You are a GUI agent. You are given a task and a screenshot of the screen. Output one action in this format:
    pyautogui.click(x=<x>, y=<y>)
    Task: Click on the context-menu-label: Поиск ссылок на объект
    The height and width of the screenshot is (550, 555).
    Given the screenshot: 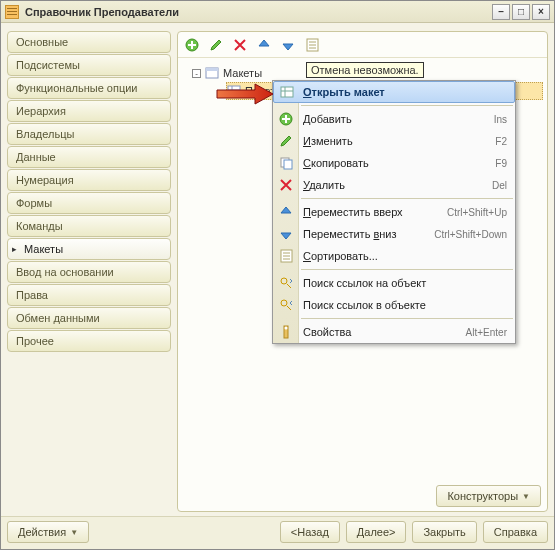 What is the action you would take?
    pyautogui.click(x=405, y=283)
    